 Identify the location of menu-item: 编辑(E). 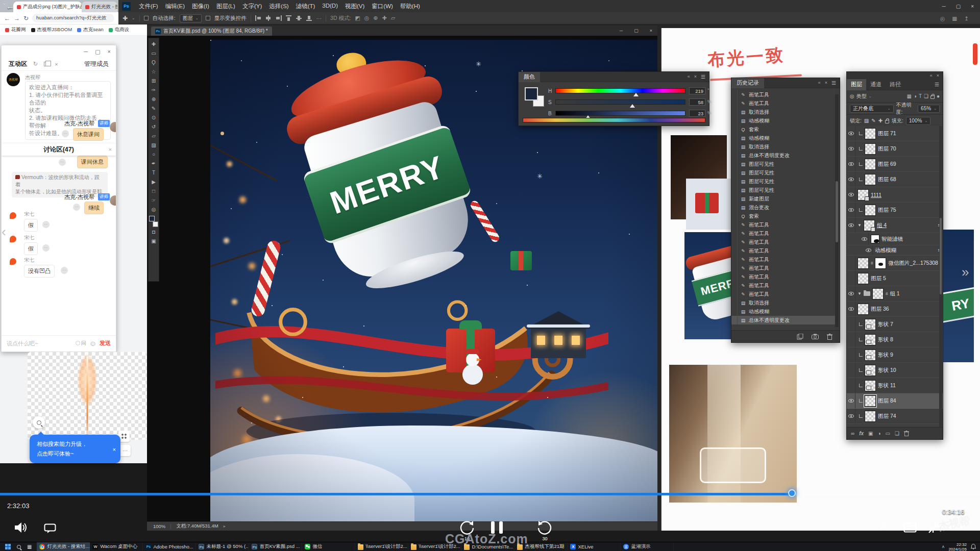
(175, 6).